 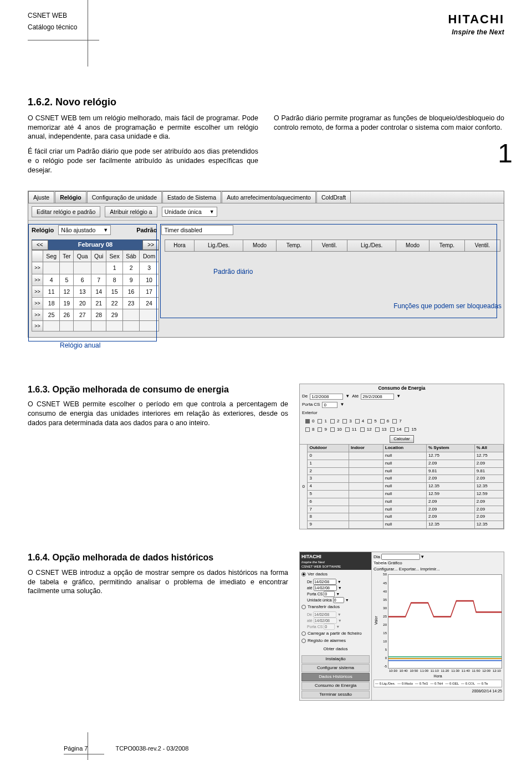 What do you see at coordinates (158, 390) in the screenshot?
I see `section-heading-163: 1.6.3. Opção melhorada de consumo de ene…` at bounding box center [158, 390].